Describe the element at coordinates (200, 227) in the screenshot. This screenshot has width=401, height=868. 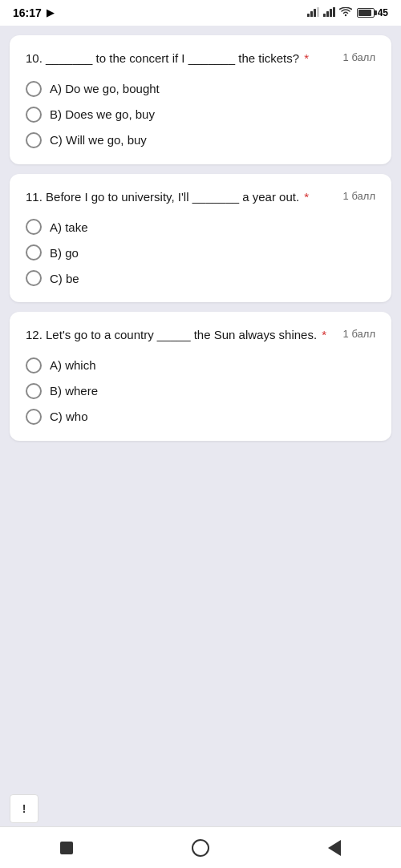
I see `option-11a: A) take` at that location.